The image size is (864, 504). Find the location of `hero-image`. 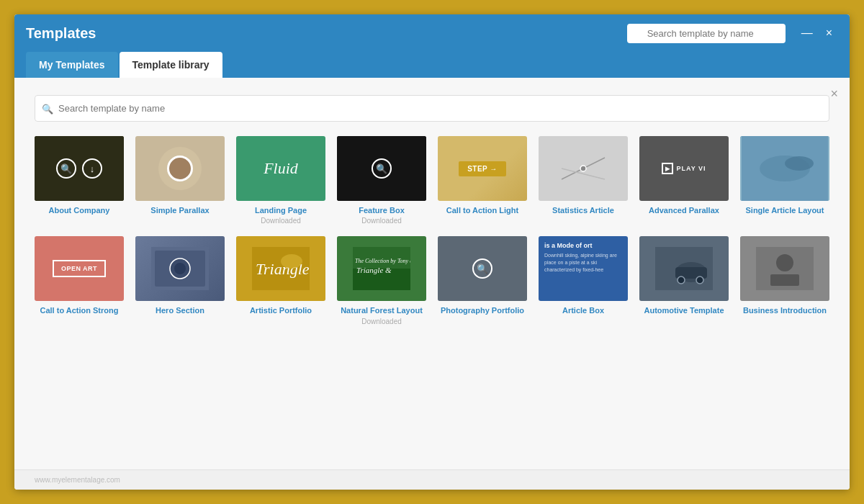

hero-image is located at coordinates (180, 269).